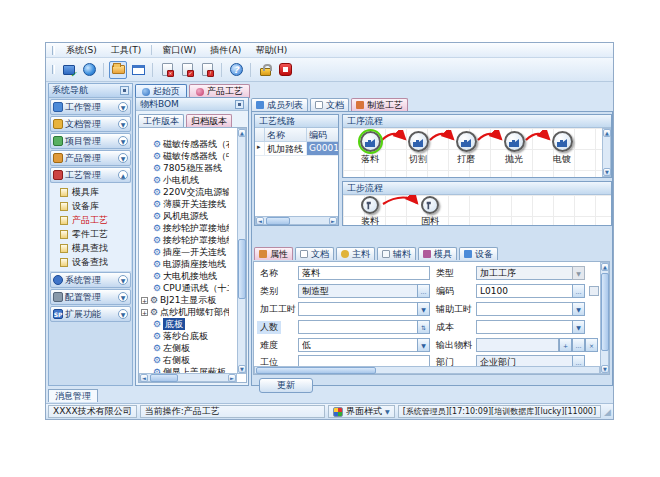 The height and width of the screenshot is (477, 660). What do you see at coordinates (364, 309) in the screenshot?
I see `hours-field` at bounding box center [364, 309].